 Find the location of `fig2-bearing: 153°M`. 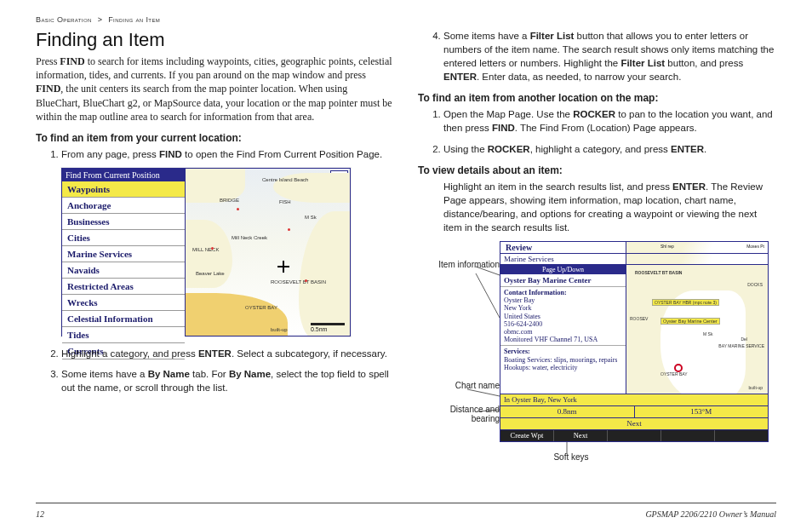

fig2-bearing: 153°M is located at coordinates (701, 412).